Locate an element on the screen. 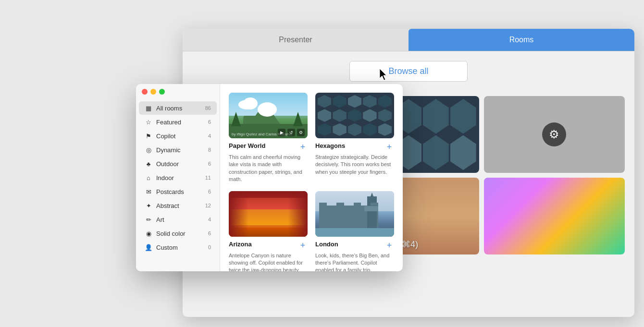  postcard-icon: ✉ is located at coordinates (149, 192).